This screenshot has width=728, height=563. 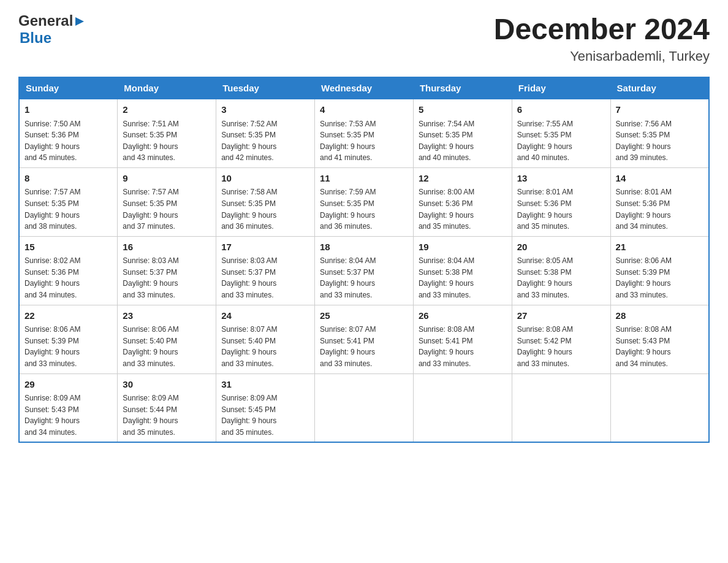 I want to click on location-title: Yenisarbademli, Turkey, so click(x=602, y=56).